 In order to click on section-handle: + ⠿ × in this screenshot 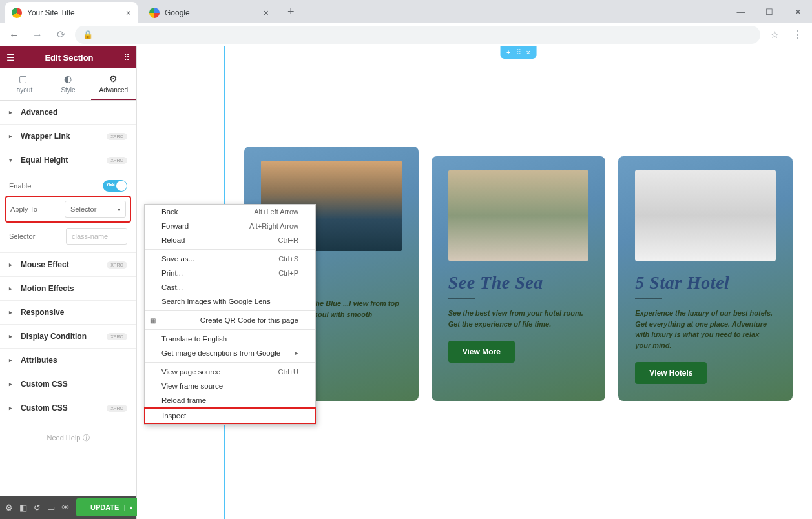, I will do `click(518, 53)`.